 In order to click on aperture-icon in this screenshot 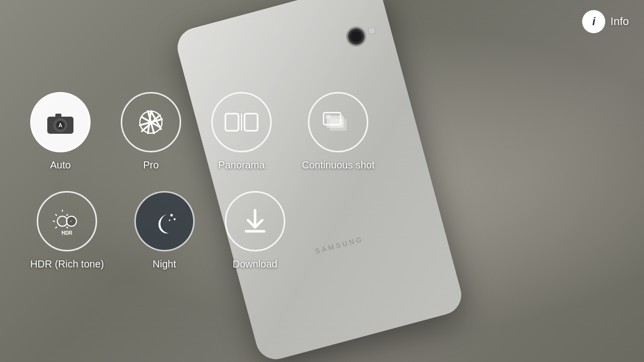, I will do `click(151, 122)`.